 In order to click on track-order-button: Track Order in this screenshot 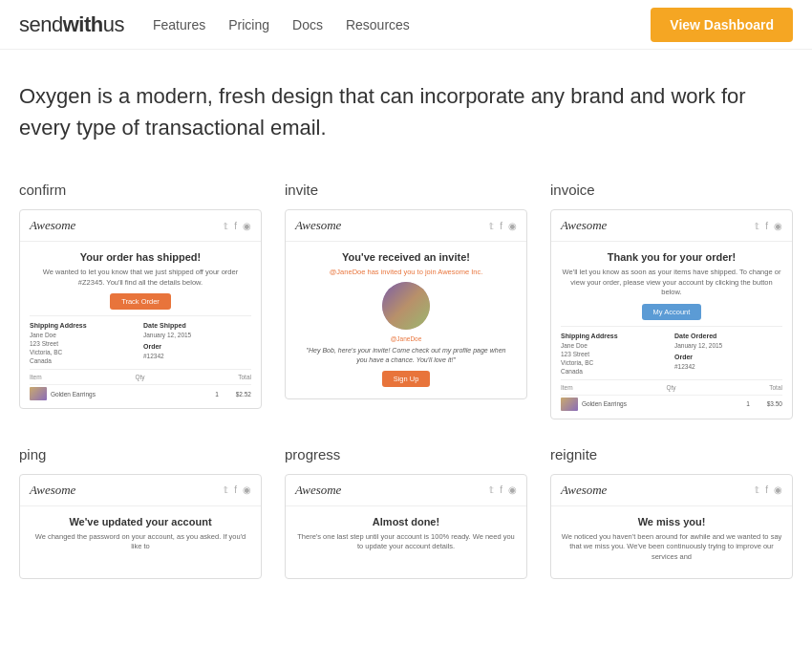, I will do `click(140, 302)`.